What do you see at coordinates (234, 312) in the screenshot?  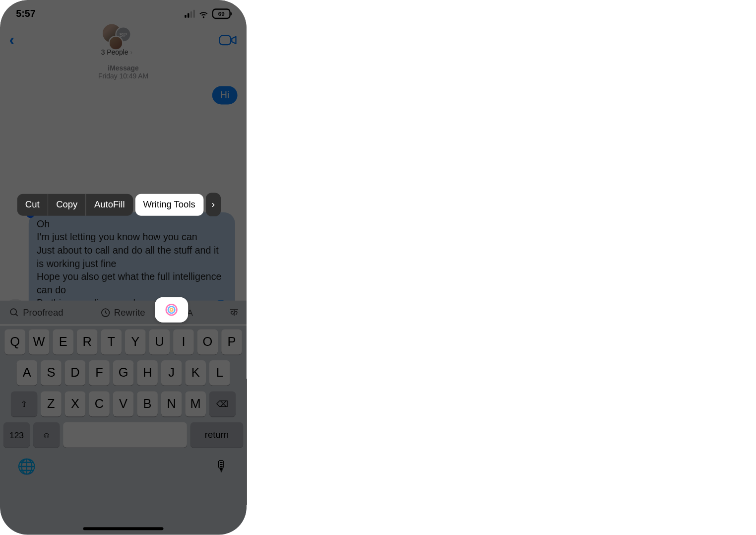 I see `language-icon: क` at bounding box center [234, 312].